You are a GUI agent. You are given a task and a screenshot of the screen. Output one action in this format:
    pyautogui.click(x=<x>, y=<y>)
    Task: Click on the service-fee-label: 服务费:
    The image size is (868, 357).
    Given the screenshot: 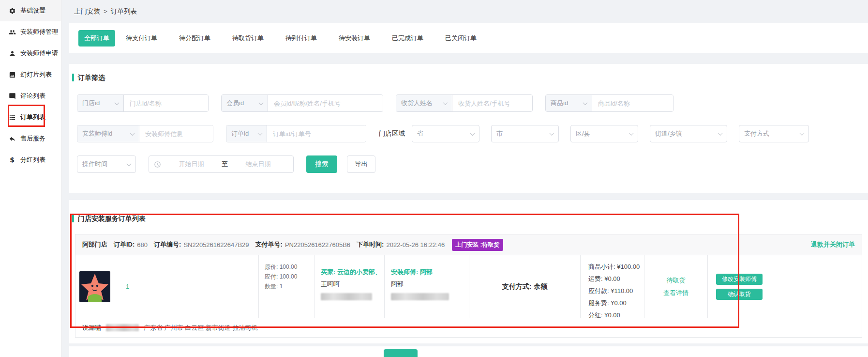 What is the action you would take?
    pyautogui.click(x=599, y=303)
    